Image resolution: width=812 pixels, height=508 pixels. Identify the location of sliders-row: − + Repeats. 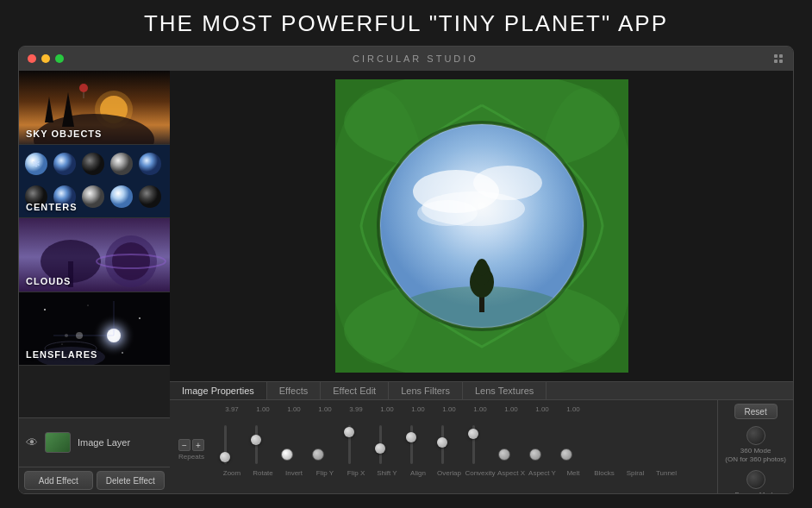
(443, 440).